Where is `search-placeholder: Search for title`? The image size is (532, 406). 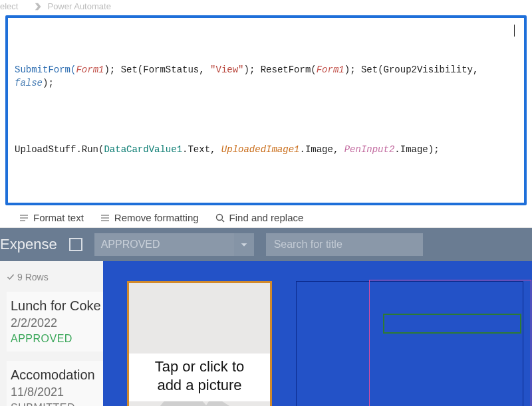 search-placeholder: Search for title is located at coordinates (309, 245).